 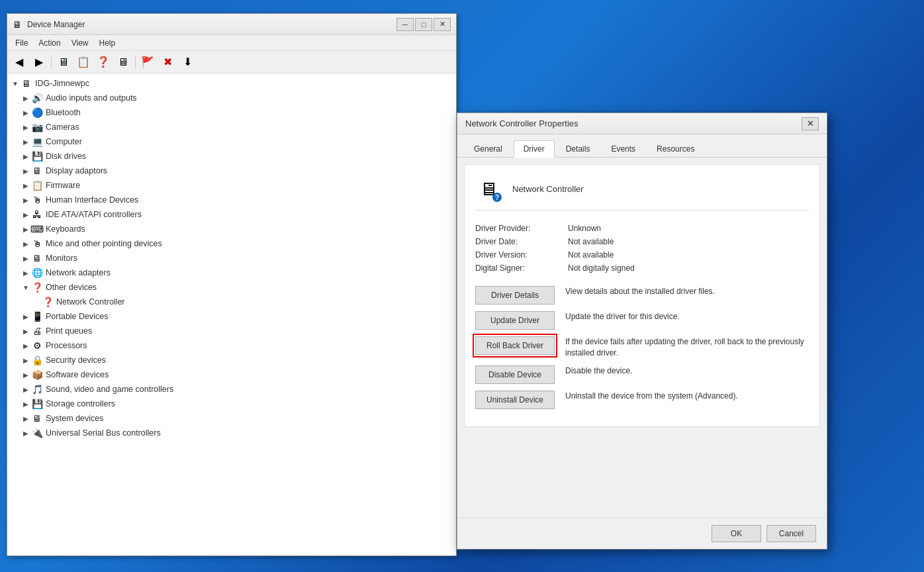 What do you see at coordinates (232, 171) in the screenshot?
I see `tree-item-display: ▶ 🖥 Display adaptors` at bounding box center [232, 171].